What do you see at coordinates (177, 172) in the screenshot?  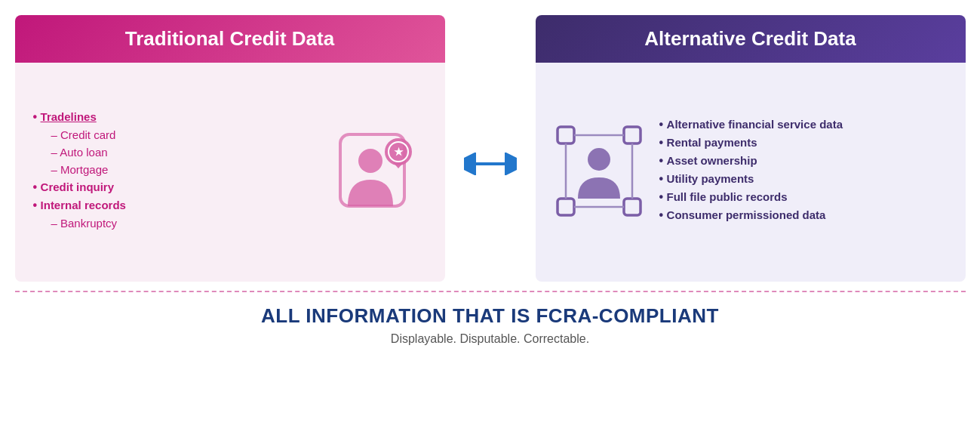 I see `left-panel-list: Tradelines Credit card Auto loan Mortgag…` at bounding box center [177, 172].